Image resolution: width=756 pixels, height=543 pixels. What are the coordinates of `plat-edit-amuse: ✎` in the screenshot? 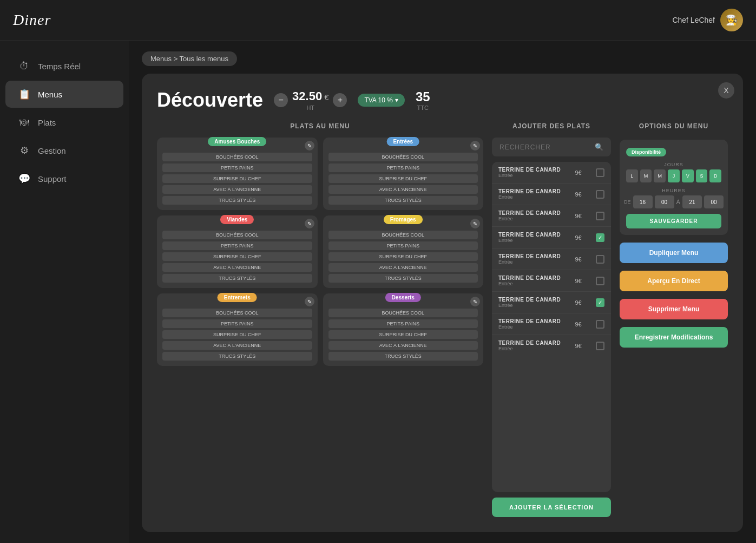 It's located at (310, 146).